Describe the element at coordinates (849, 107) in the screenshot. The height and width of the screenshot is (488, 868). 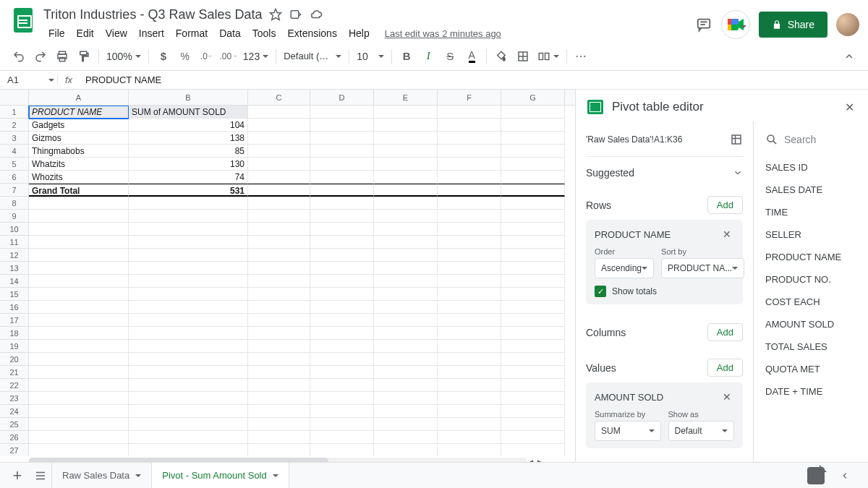
I see `close-icon: ✕` at that location.